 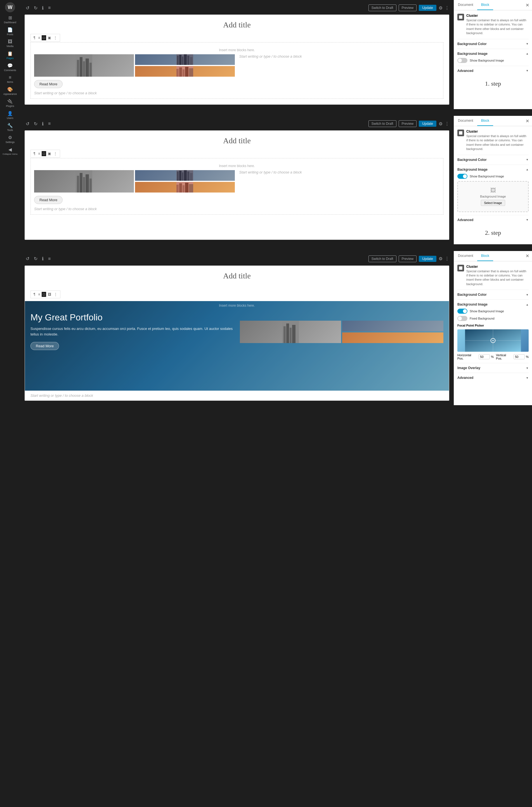 I want to click on update-button: Update, so click(x=428, y=8).